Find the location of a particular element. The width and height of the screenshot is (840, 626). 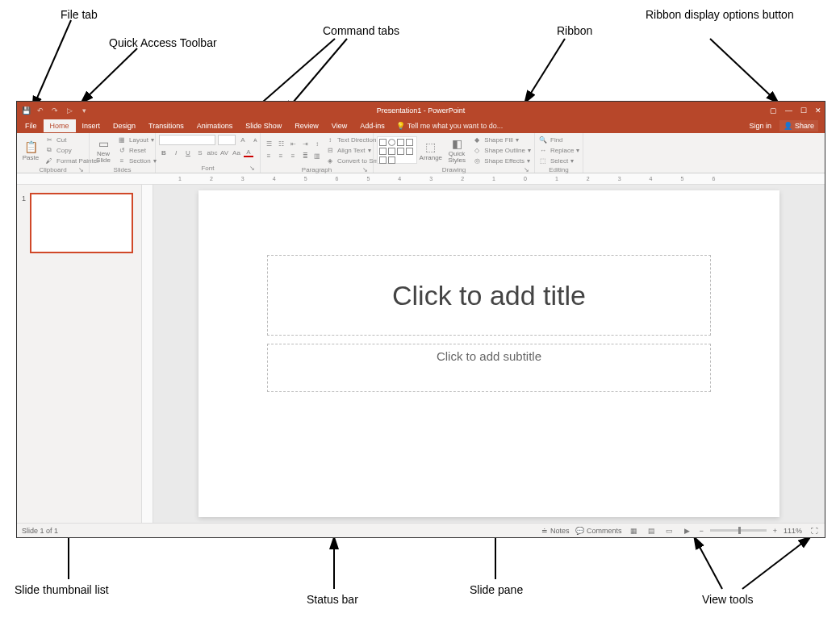

redo-icon: ↷ is located at coordinates (55, 111).